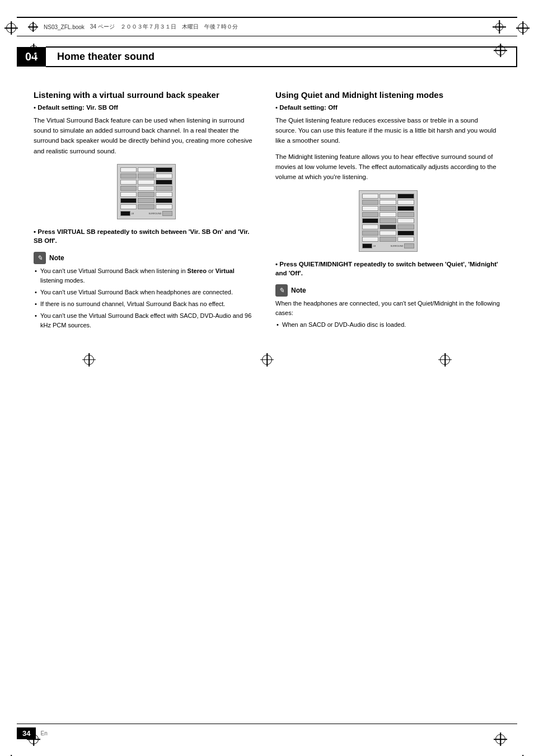  I want to click on right-note-title: Note, so click(299, 290).